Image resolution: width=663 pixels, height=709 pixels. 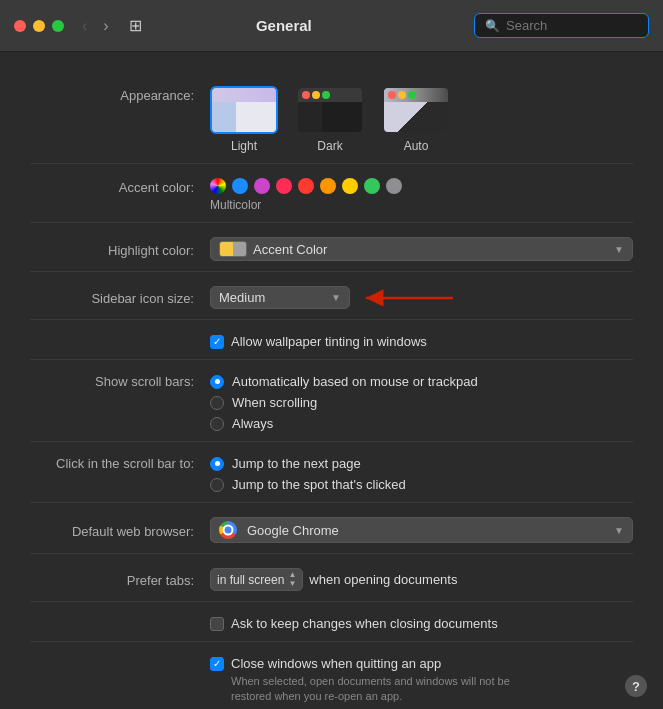 I want to click on allow-wallpaper-checkbox-row: ✓ Allow wallpaper tinting in windows, so click(x=422, y=342).